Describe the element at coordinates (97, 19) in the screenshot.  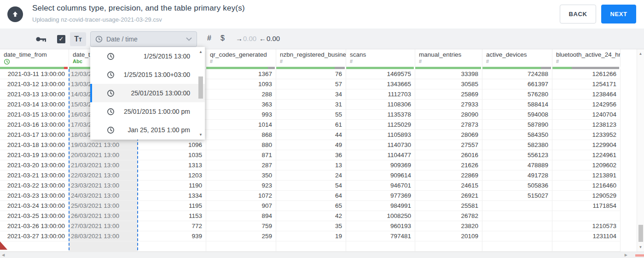
I see `upload-status-text: Uploading nz-covid-tracer-usage-2021-03-…` at that location.